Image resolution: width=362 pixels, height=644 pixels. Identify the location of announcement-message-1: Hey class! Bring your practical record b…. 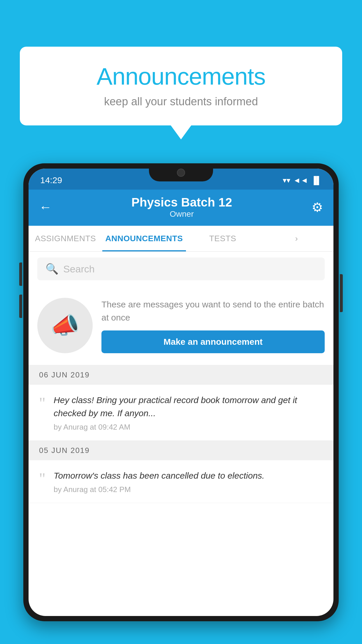
(188, 407).